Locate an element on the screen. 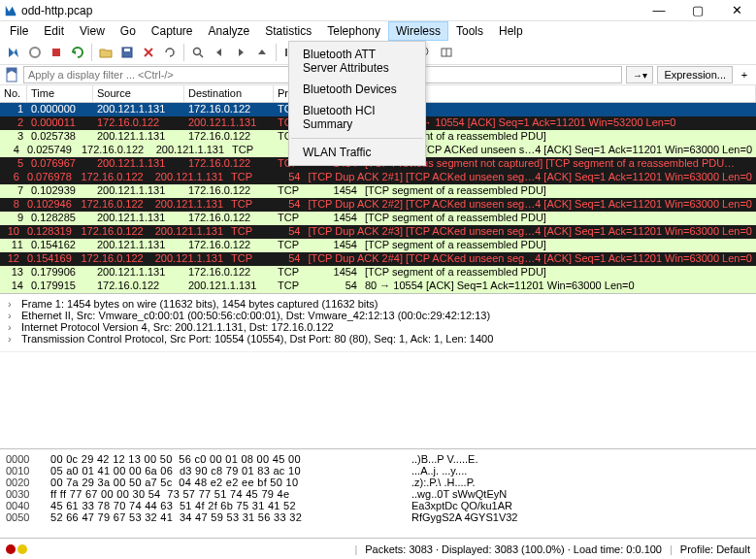 This screenshot has height=559, width=756. packet-row: 100.128319172.16.0.122200.121.1.131TCP54… is located at coordinates (378, 232).